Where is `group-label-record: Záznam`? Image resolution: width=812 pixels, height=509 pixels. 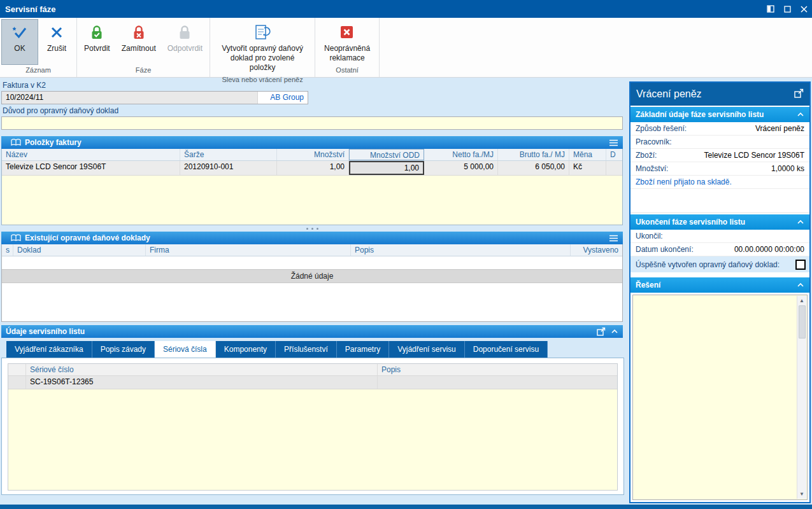
group-label-record: Záznam is located at coordinates (38, 71).